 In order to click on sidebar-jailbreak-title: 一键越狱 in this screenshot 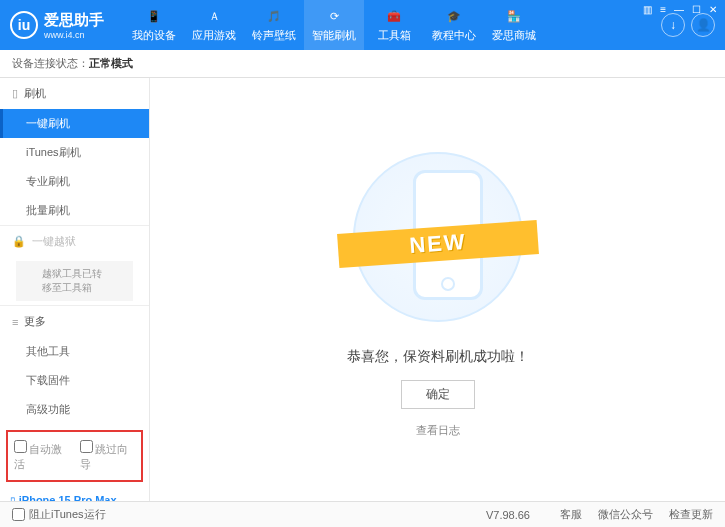, I will do `click(54, 242)`.